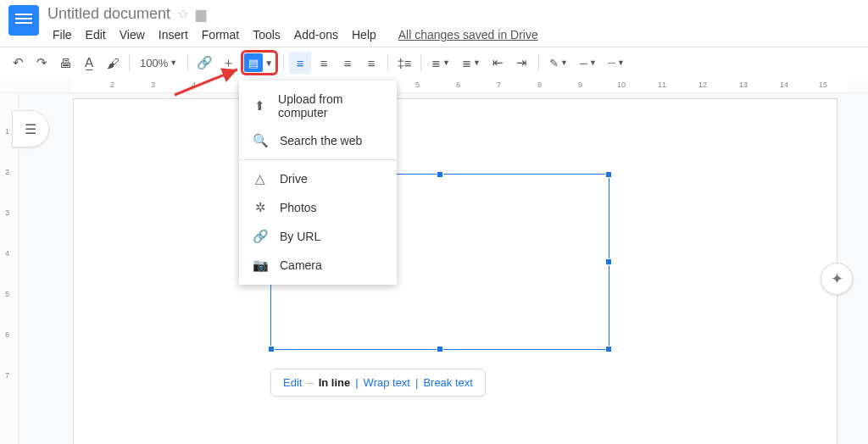 The width and height of the screenshot is (868, 444). Describe the element at coordinates (159, 63) in the screenshot. I see `zoom-select: 100%▼` at that location.